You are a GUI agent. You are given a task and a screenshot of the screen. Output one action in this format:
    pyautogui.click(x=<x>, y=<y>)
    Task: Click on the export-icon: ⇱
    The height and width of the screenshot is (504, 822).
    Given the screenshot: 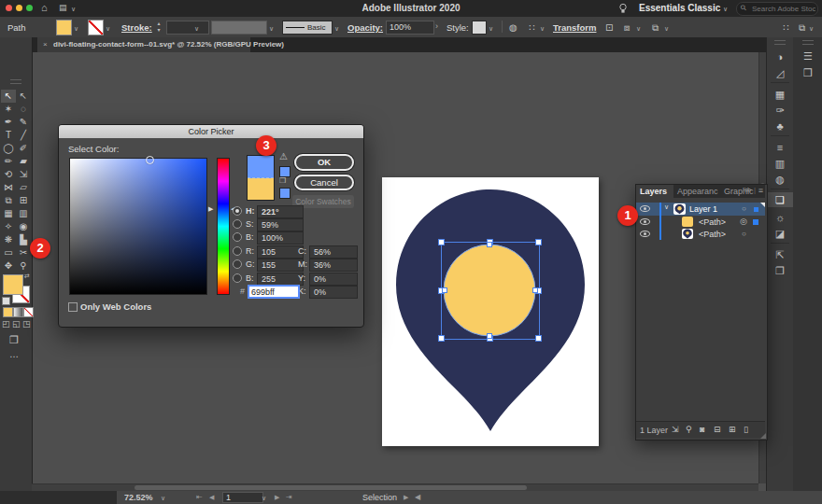 What is the action you would take?
    pyautogui.click(x=780, y=255)
    